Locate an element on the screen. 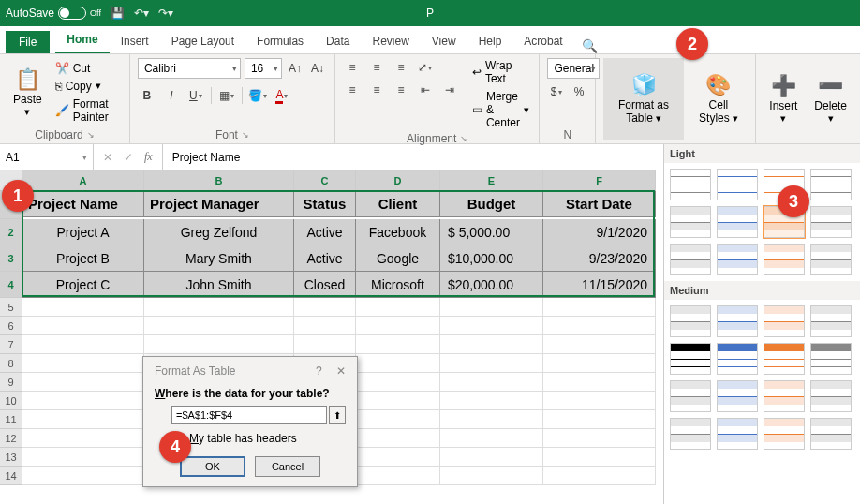 Image resolution: width=860 pixels, height=504 pixels. col-head-c: C is located at coordinates (325, 181).